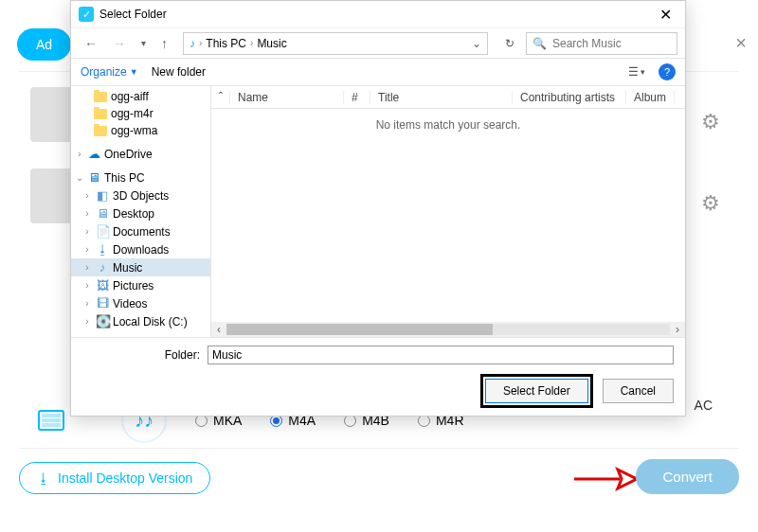 The width and height of the screenshot is (758, 532). I want to click on breadcrumb-root: This PC, so click(226, 44).